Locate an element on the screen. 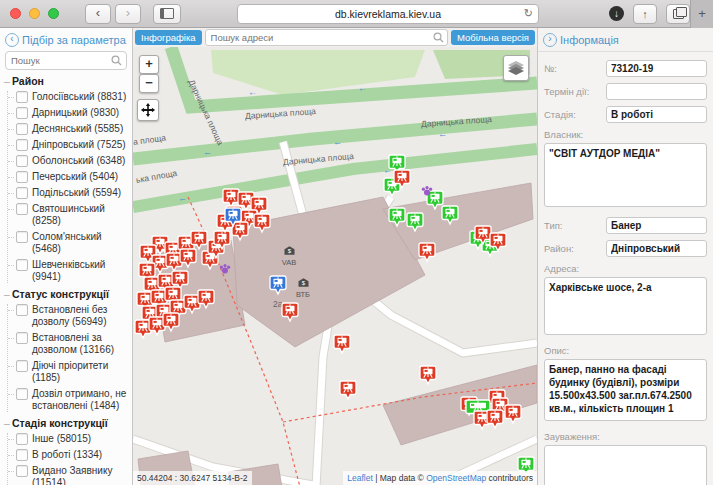 Image resolution: width=713 pixels, height=485 pixels. leaflet-link: Leaflet is located at coordinates (360, 478).